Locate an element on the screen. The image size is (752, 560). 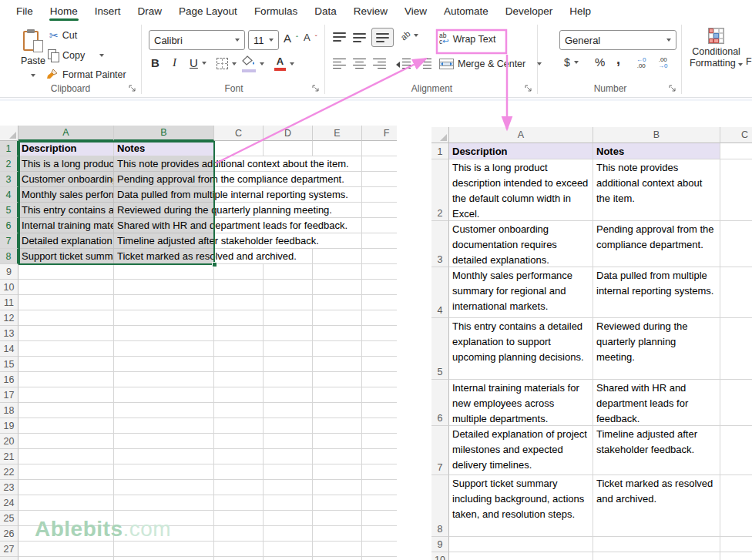
row-header-3: 3 is located at coordinates (441, 244).